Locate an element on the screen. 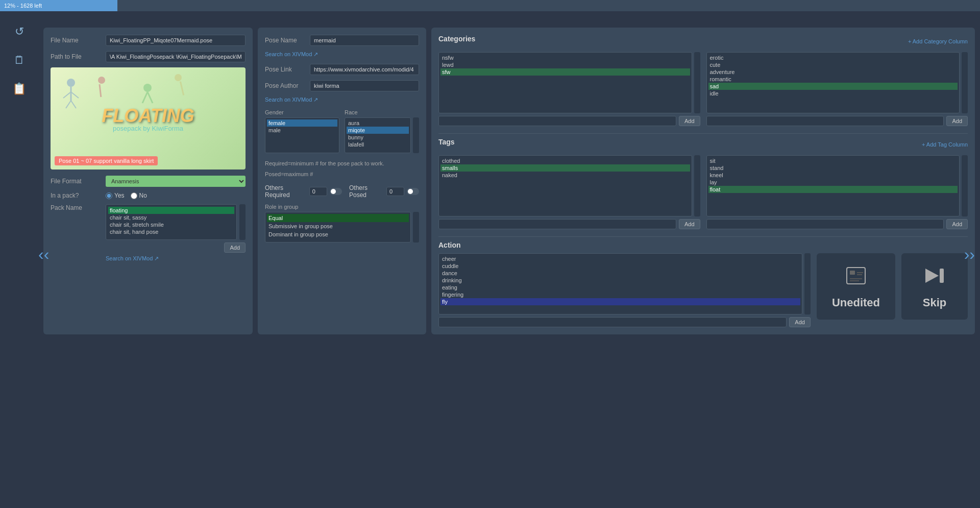 The image size is (980, 508). race-list: aura miqote bunny lalafell is located at coordinates (378, 135).